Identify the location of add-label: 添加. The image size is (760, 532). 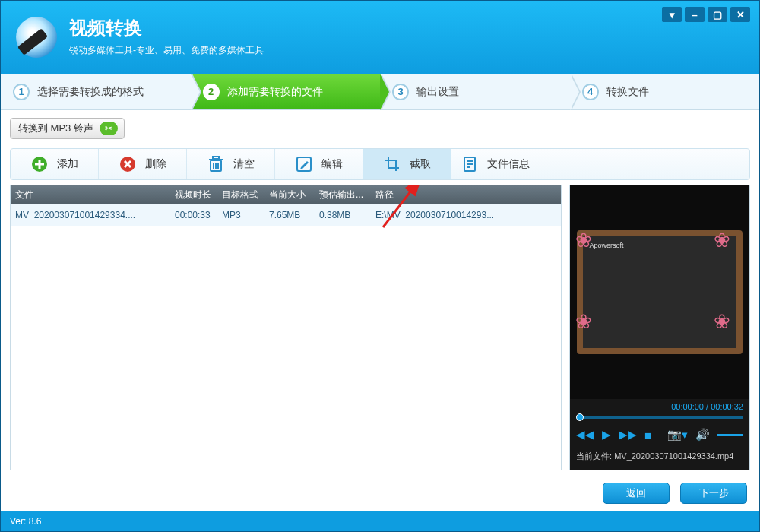
(68, 164).